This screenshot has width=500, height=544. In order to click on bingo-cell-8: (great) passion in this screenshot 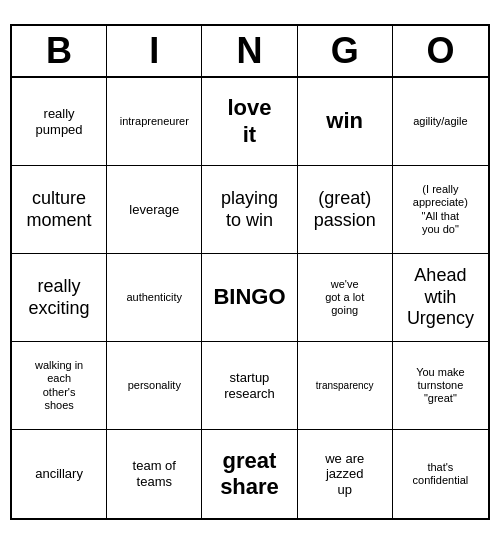, I will do `click(346, 210)`.